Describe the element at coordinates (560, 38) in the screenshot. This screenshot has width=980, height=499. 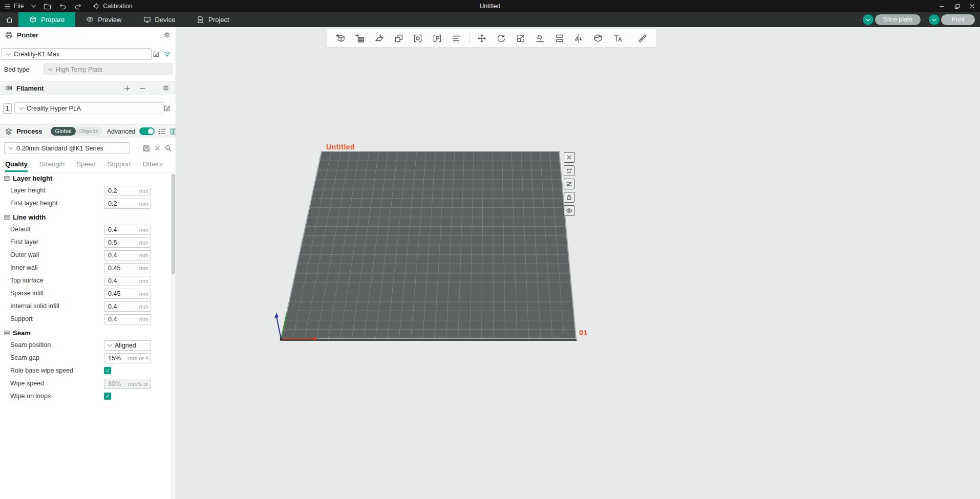
I see `split-icon` at that location.